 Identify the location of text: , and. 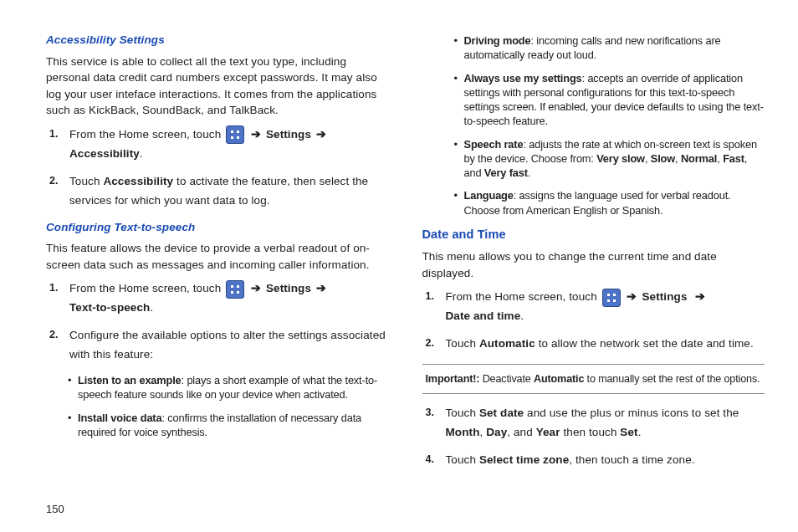
(521, 432).